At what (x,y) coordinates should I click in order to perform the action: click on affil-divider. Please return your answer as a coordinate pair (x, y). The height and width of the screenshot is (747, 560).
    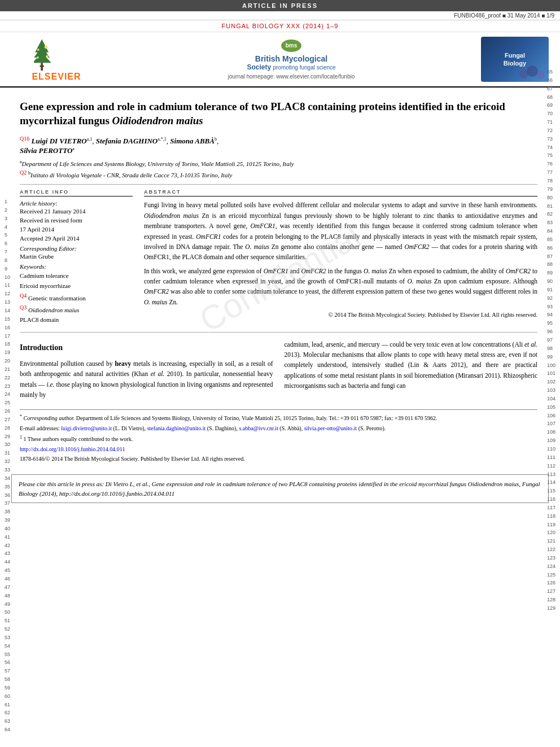
    Looking at the image, I should click on (279, 184).